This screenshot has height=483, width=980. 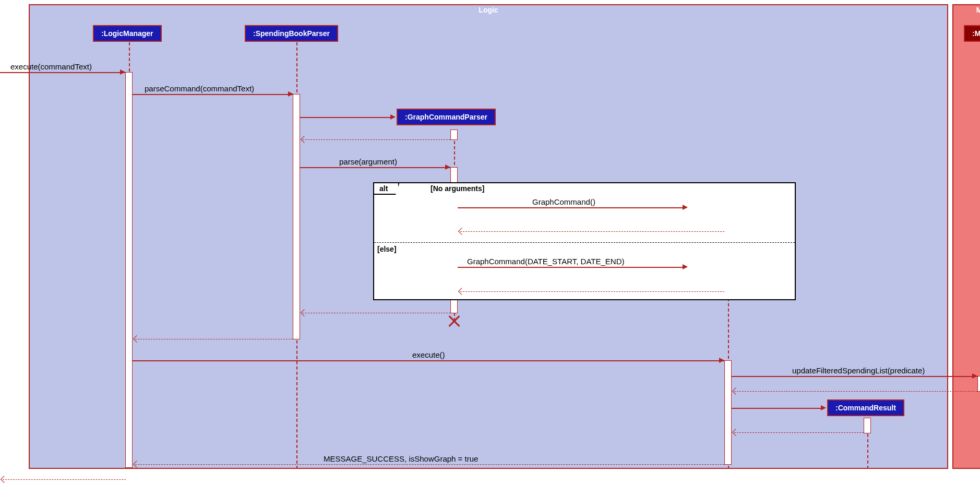 I want to click on alt-guard-1: [No arguments], so click(x=457, y=189).